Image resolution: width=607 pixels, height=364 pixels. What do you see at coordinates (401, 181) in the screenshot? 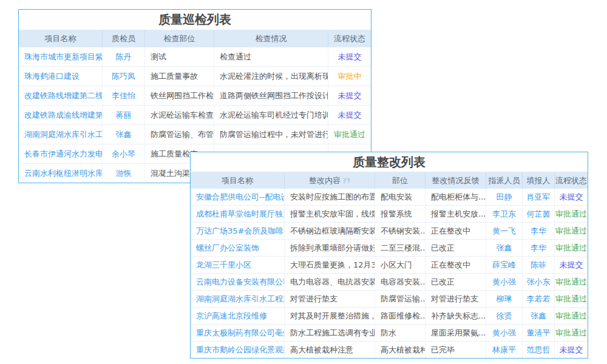
I see `column-header-part: 部位` at bounding box center [401, 181].